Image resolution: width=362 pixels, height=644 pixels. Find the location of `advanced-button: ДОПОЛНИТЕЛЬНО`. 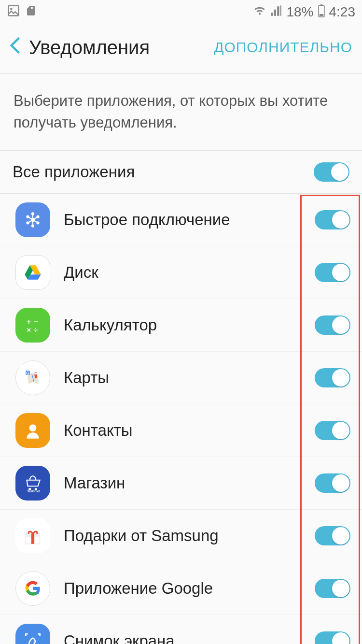

advanced-button: ДОПОЛНИТЕЛЬНО is located at coordinates (283, 47).